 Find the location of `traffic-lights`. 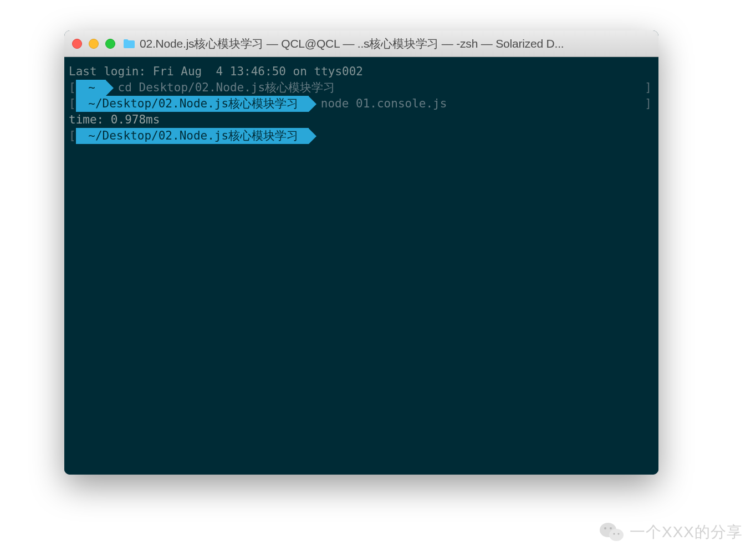

traffic-lights is located at coordinates (94, 44).